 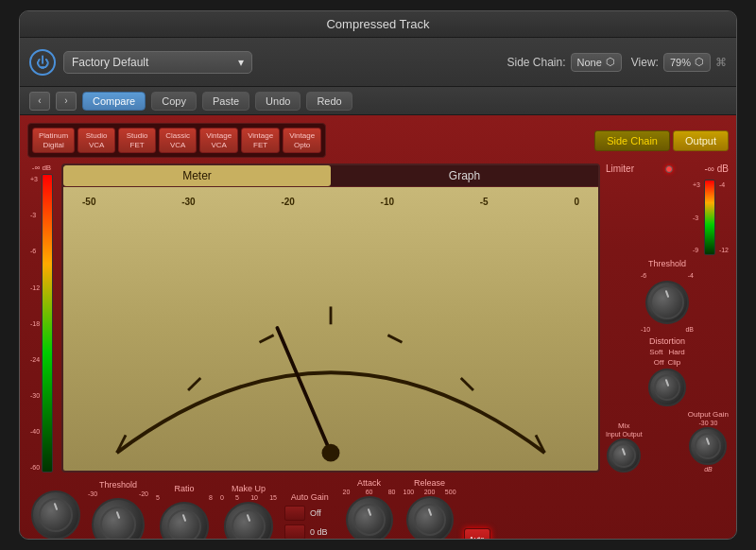 I want to click on sidechain-value: None, so click(x=590, y=62).